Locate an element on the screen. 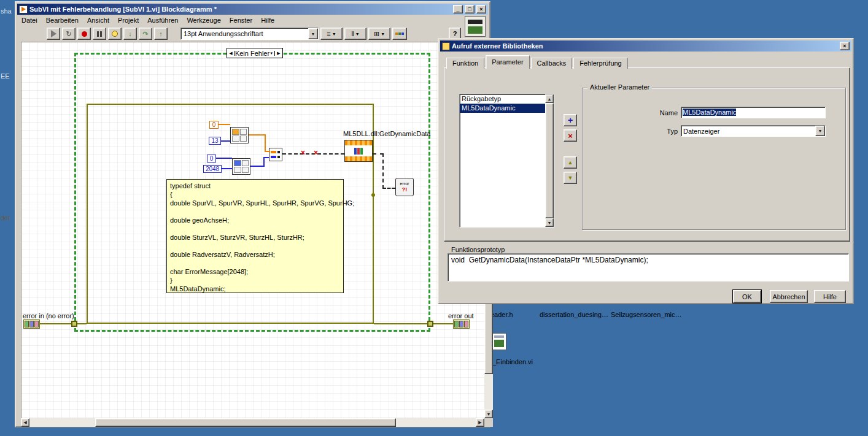 This screenshot has height=436, width=868. menu-ansicht: Ansicht is located at coordinates (98, 20).